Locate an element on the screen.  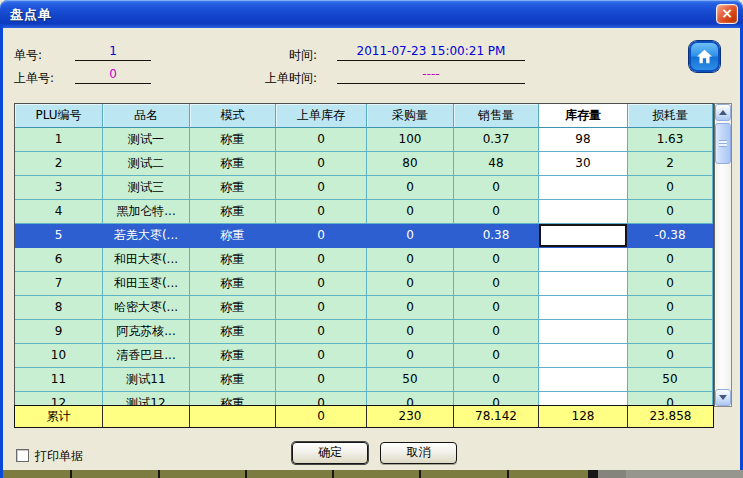
table-cell: 测试三 is located at coordinates (146, 188).